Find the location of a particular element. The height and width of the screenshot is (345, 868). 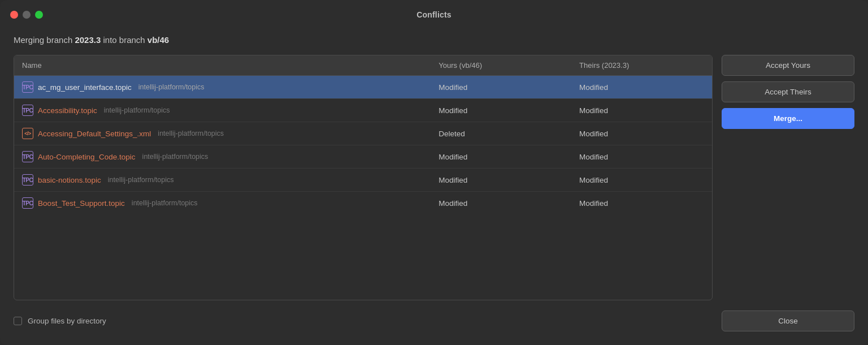

merge-info-text-before: Merging branch is located at coordinates (44, 40).